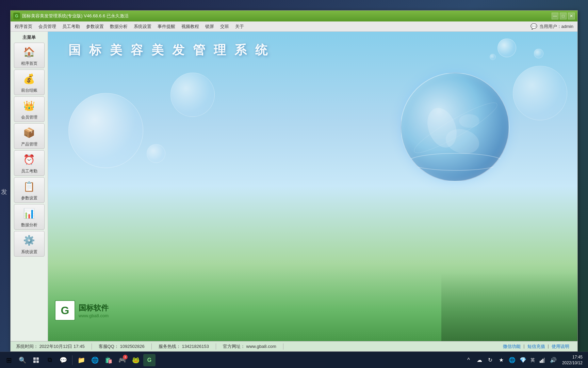 This screenshot has height=368, width=588. I want to click on status-website: 官方网址： www.gba8.com, so click(250, 347).